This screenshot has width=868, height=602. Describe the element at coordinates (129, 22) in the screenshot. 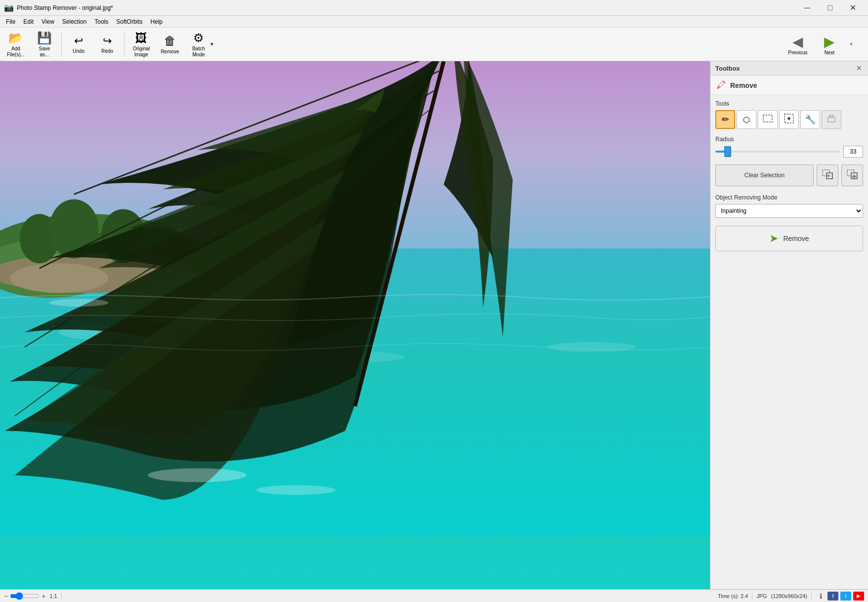

I see `menu-softorbits: SoftOrbits` at that location.